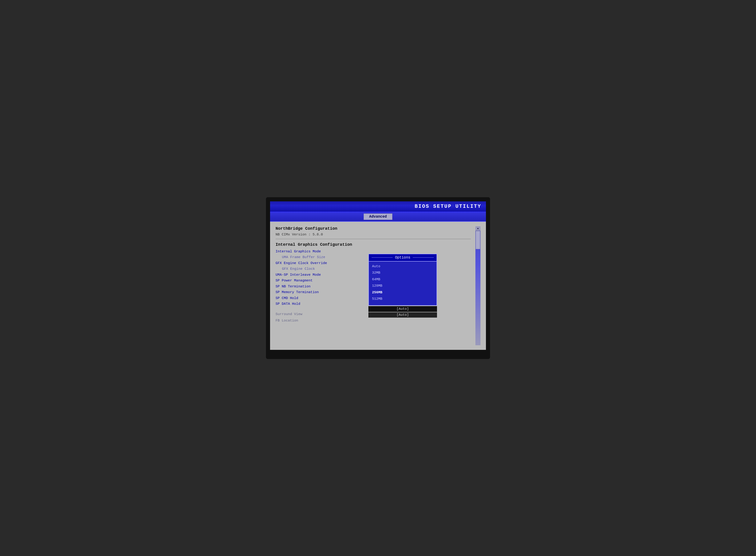 The width and height of the screenshot is (756, 556). Describe the element at coordinates (403, 258) in the screenshot. I see `options-title: Options` at that location.